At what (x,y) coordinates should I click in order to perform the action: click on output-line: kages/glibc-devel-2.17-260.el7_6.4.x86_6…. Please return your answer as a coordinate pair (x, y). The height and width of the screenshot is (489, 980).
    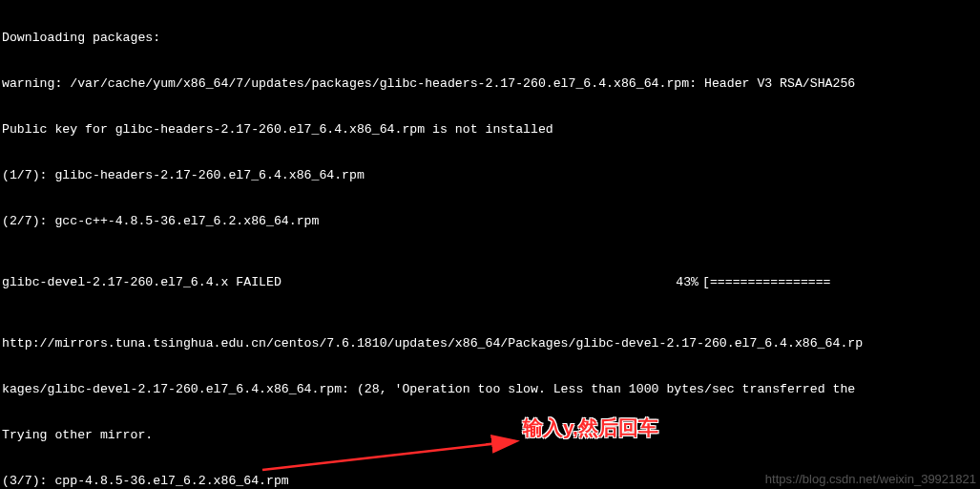
    Looking at the image, I should click on (490, 390).